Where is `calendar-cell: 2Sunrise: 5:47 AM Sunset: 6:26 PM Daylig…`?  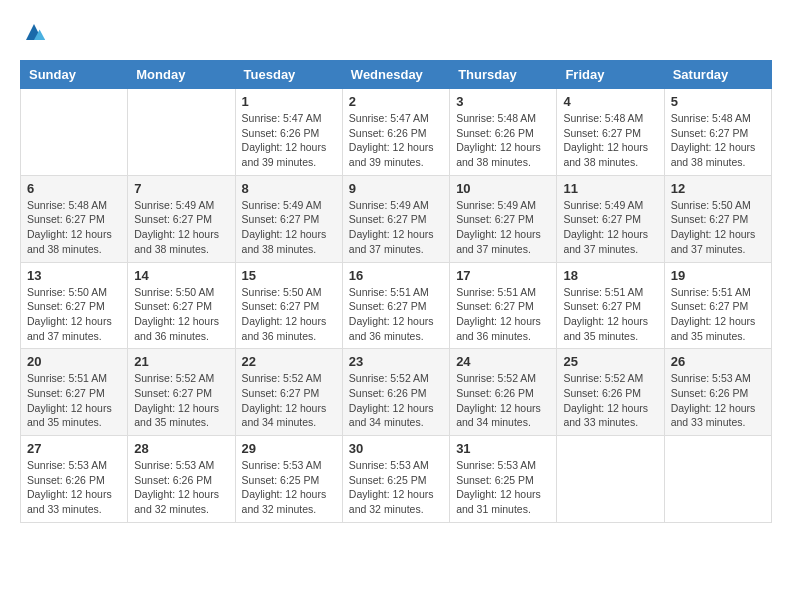 calendar-cell: 2Sunrise: 5:47 AM Sunset: 6:26 PM Daylig… is located at coordinates (396, 132).